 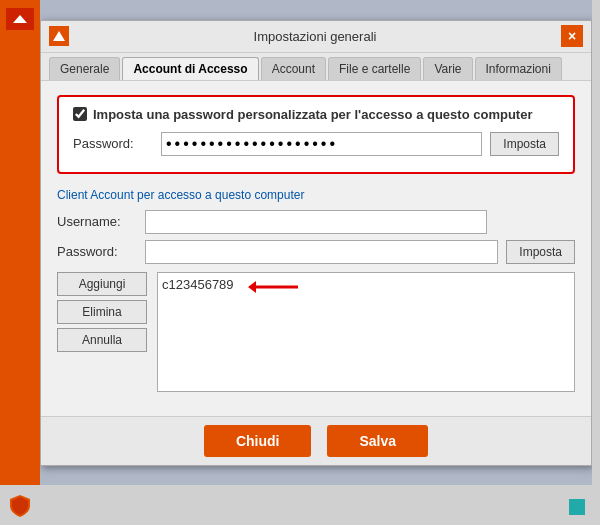 I want to click on client-section-title: Client Account per accesso a questo comp…, so click(x=316, y=195).